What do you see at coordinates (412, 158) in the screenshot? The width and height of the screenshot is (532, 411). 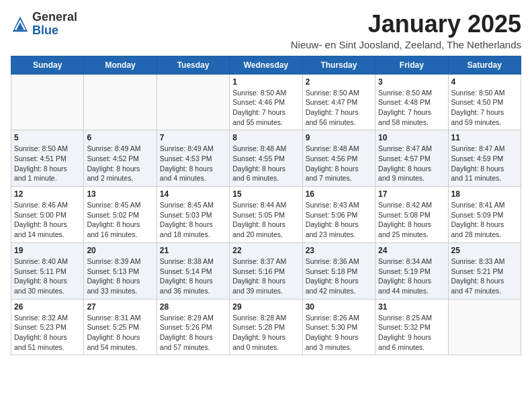 I see `calendar-cell: 10Sunrise: 8:47 AM Sunset: 4:57 PM Dayli…` at bounding box center [412, 158].